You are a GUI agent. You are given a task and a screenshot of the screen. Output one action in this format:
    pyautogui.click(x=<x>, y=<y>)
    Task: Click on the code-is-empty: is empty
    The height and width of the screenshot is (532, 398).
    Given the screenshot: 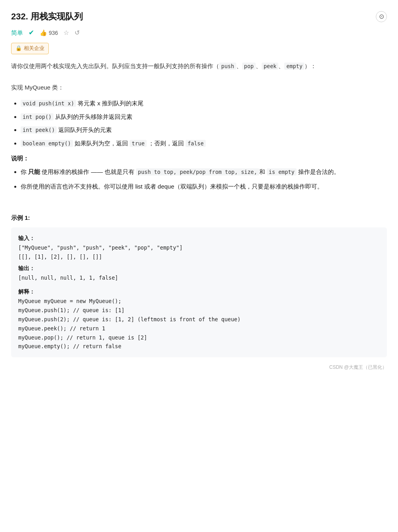 What is the action you would take?
    pyautogui.click(x=281, y=172)
    